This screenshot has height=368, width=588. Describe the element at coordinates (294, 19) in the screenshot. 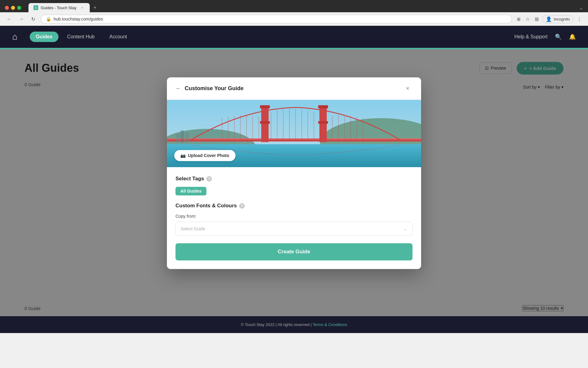

I see `browser-nav: ← → ↻ 🔒 hub.touchstay.com/guides ⊕ ☆ ⊞ 👤…` at that location.